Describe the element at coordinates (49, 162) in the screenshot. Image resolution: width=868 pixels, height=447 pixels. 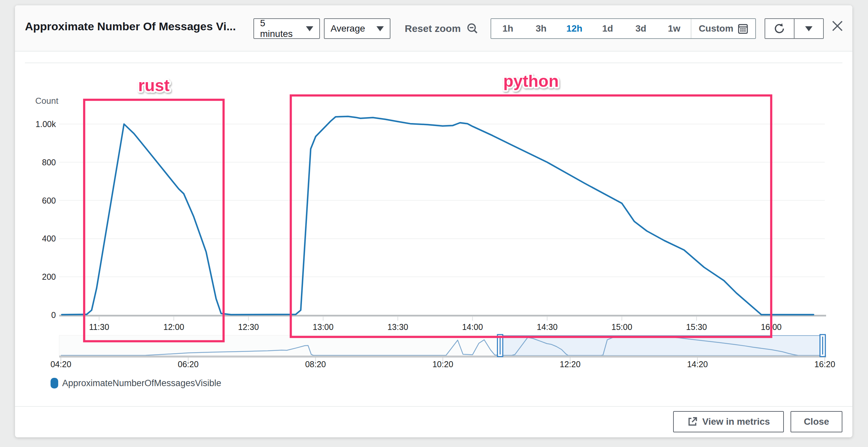
I see `y-tick-label: 800` at that location.